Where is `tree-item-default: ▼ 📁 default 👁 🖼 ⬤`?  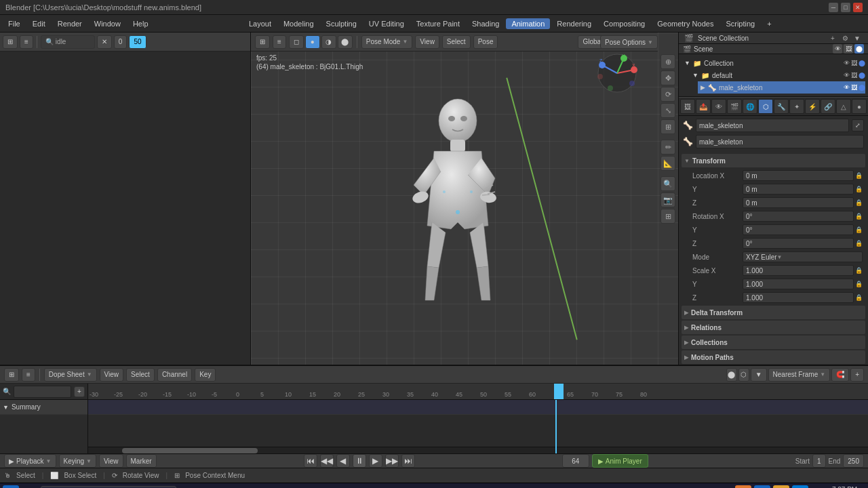
tree-item-default: ▼ 📁 default 👁 🖼 ⬤ is located at coordinates (777, 75).